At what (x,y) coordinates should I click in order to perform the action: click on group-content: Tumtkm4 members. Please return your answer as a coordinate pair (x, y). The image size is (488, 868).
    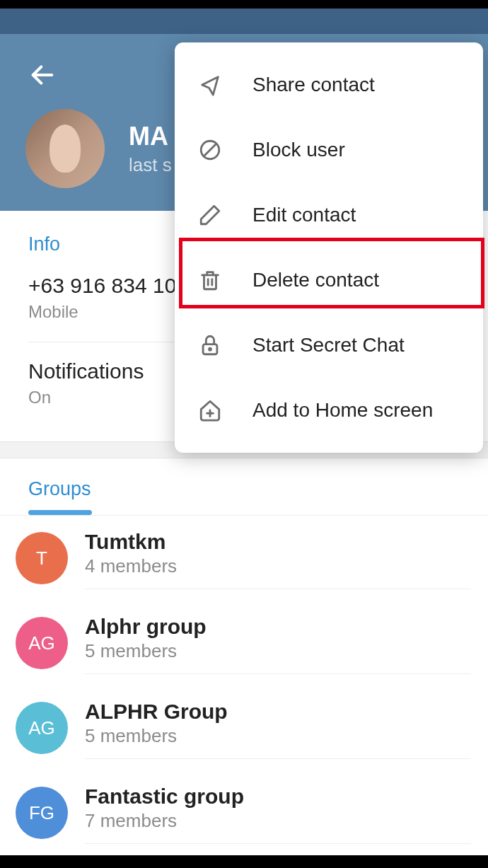
    Looking at the image, I should click on (278, 558).